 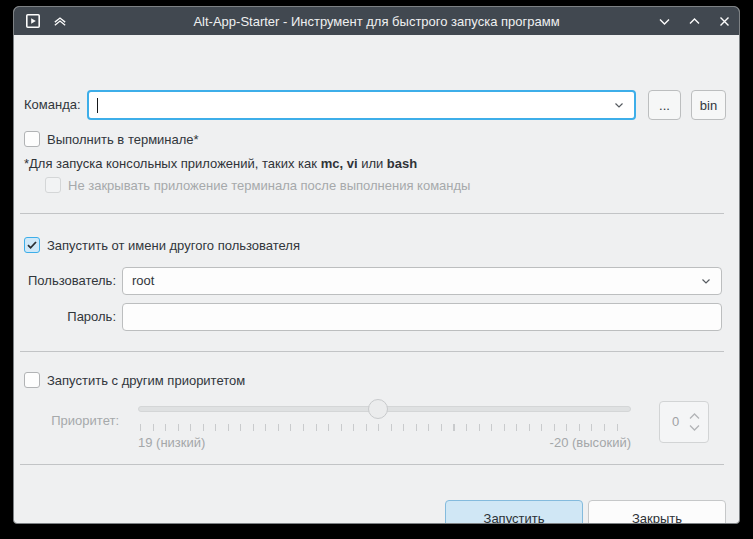 I want to click on close-button: Закрыть, so click(x=657, y=512).